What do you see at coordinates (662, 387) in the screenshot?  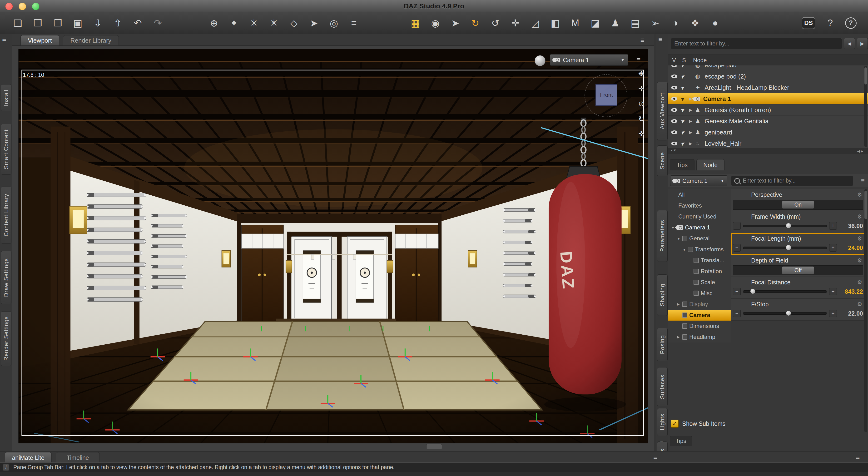 I see `right-tab-surfaces: Surfaces` at bounding box center [662, 387].